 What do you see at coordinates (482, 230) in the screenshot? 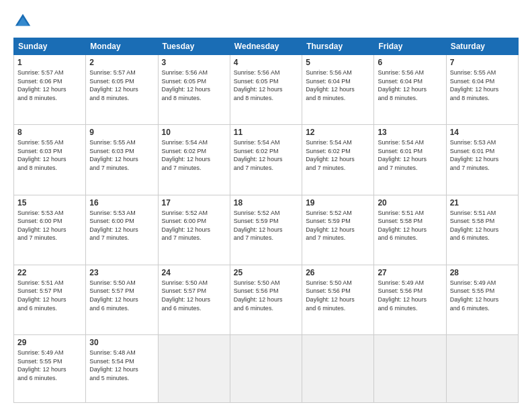
I see `day-cell: 21Sunrise: 5:51 AM Sunset: 5:58 PM Dayli…` at bounding box center [482, 230].